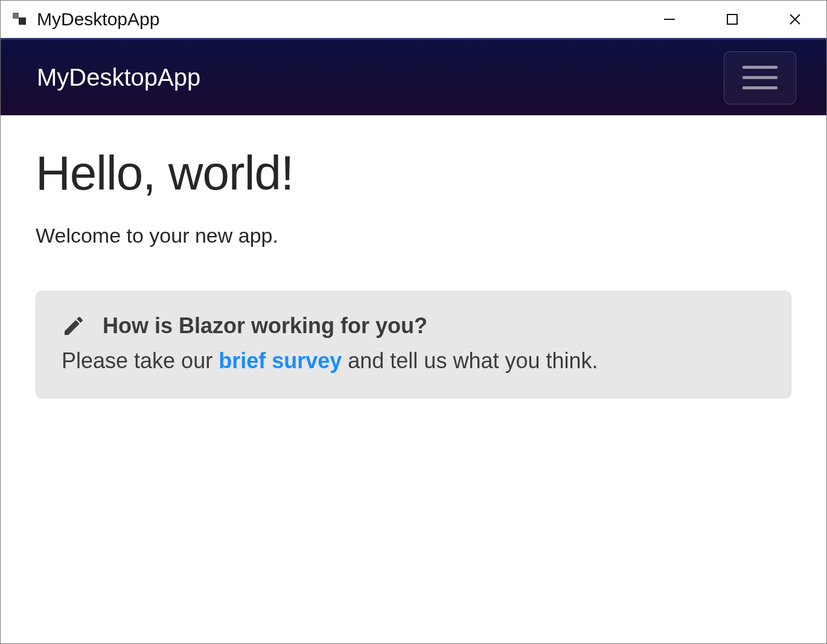 This screenshot has height=644, width=827. I want to click on maximize-button, so click(732, 19).